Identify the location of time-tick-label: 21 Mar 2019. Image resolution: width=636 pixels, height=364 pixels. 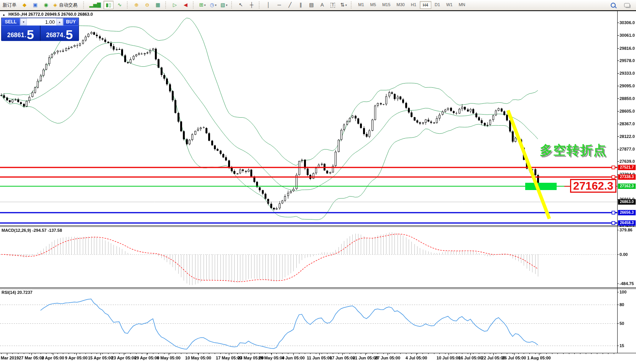
(9, 358).